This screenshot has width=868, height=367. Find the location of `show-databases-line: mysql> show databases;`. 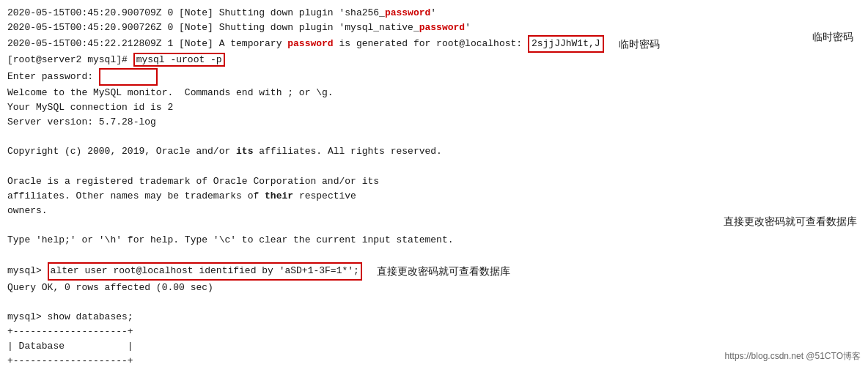

show-databases-line: mysql> show databases; is located at coordinates (434, 317).